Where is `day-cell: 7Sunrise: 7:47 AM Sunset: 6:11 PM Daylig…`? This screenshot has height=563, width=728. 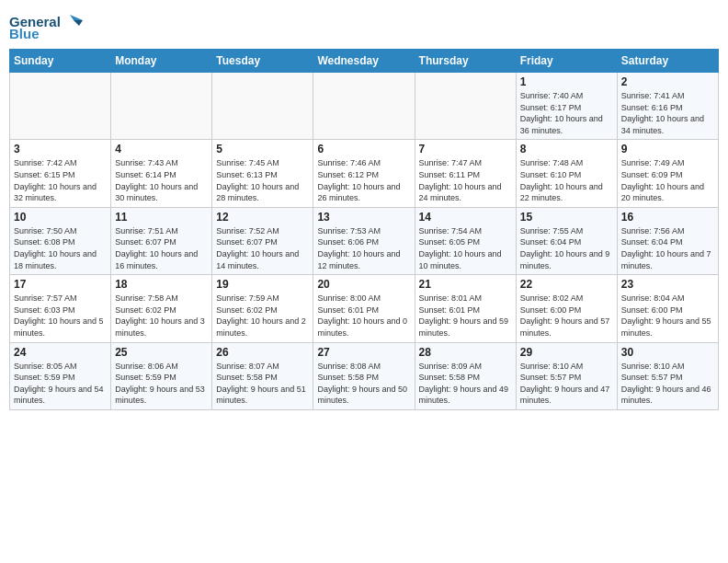
day-cell: 7Sunrise: 7:47 AM Sunset: 6:11 PM Daylig… is located at coordinates (465, 173).